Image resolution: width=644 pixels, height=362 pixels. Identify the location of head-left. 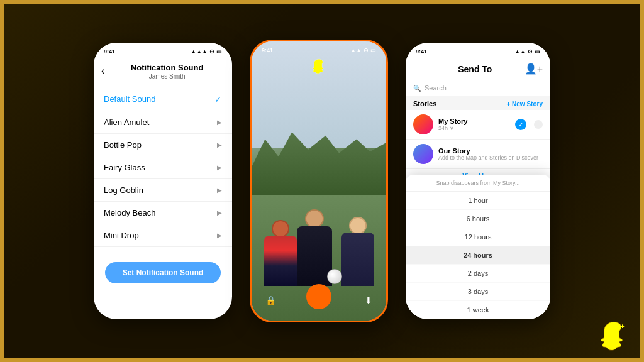
(280, 229).